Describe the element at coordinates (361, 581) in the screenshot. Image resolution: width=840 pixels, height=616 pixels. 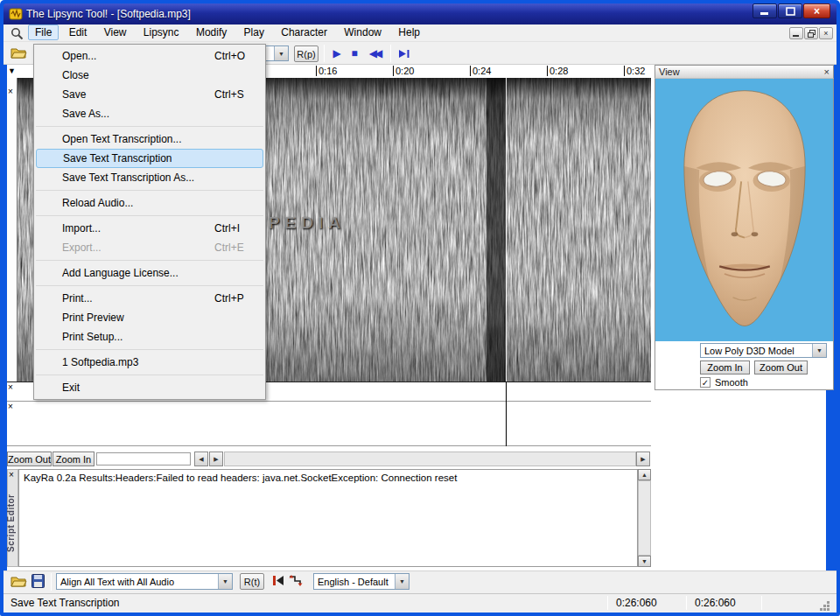
I see `language-select: English - Default ▼` at that location.